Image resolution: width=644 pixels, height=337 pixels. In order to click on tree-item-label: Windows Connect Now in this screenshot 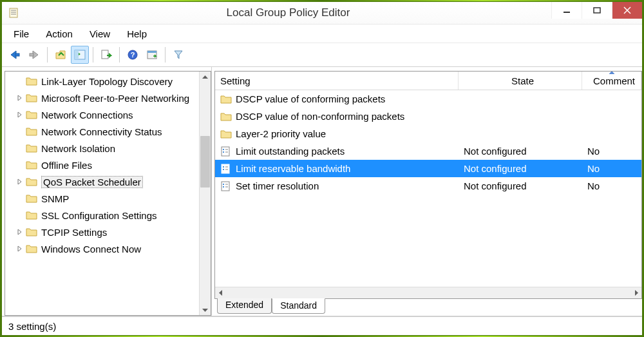, I will do `click(91, 249)`.